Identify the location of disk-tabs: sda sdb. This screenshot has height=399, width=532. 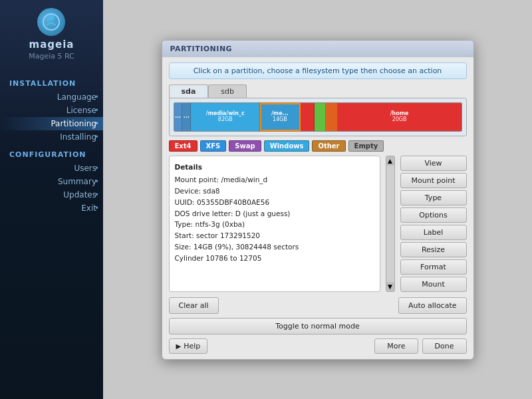
(318, 91).